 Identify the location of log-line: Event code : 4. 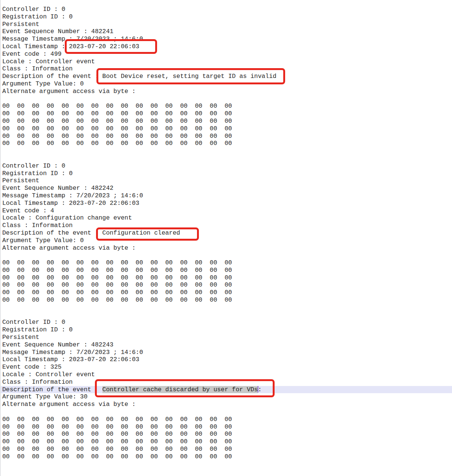
(226, 211).